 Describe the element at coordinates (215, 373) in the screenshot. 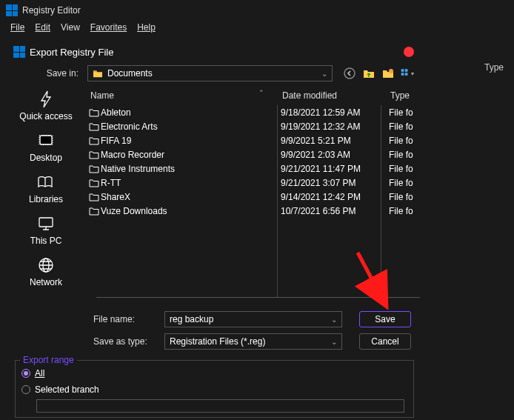

I see `radio-all: All` at that location.